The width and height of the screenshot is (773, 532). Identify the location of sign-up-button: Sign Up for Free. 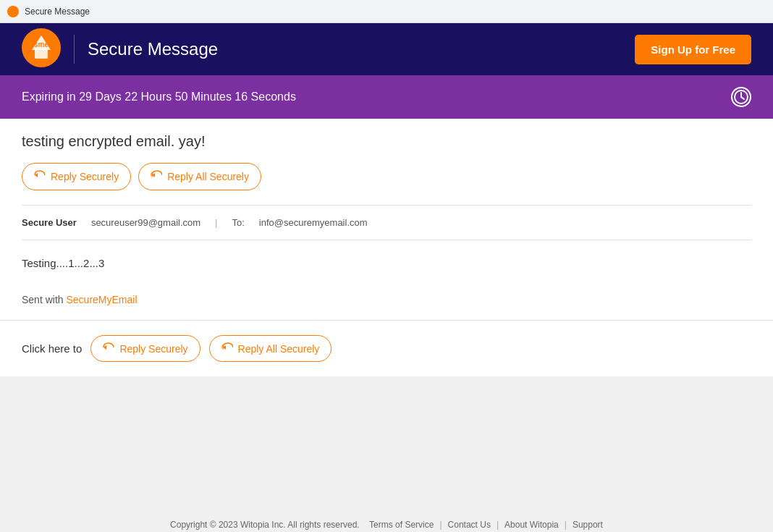
(693, 49).